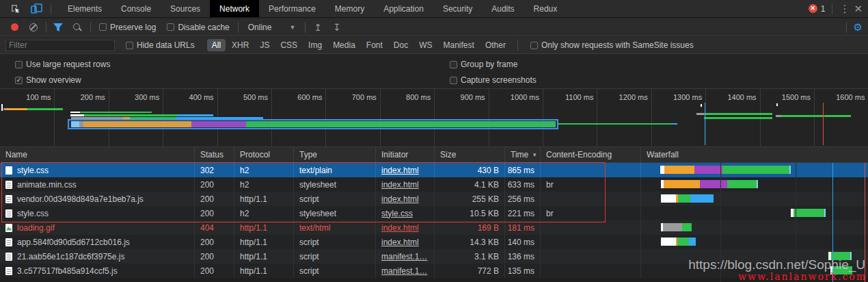 Image resolution: width=868 pixels, height=282 pixels. What do you see at coordinates (308, 155) in the screenshot?
I see `column-label: Type` at bounding box center [308, 155].